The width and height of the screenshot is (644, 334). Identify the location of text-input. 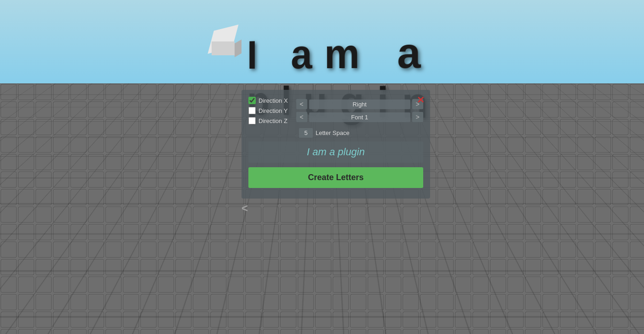
(336, 152).